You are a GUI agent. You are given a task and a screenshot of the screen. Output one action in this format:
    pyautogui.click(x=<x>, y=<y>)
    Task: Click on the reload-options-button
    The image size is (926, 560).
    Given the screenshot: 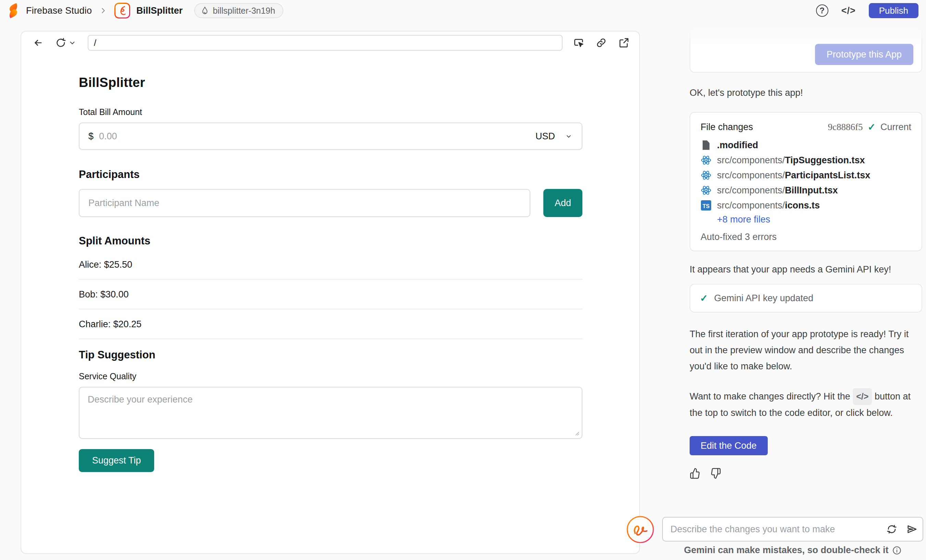 What is the action you would take?
    pyautogui.click(x=72, y=43)
    